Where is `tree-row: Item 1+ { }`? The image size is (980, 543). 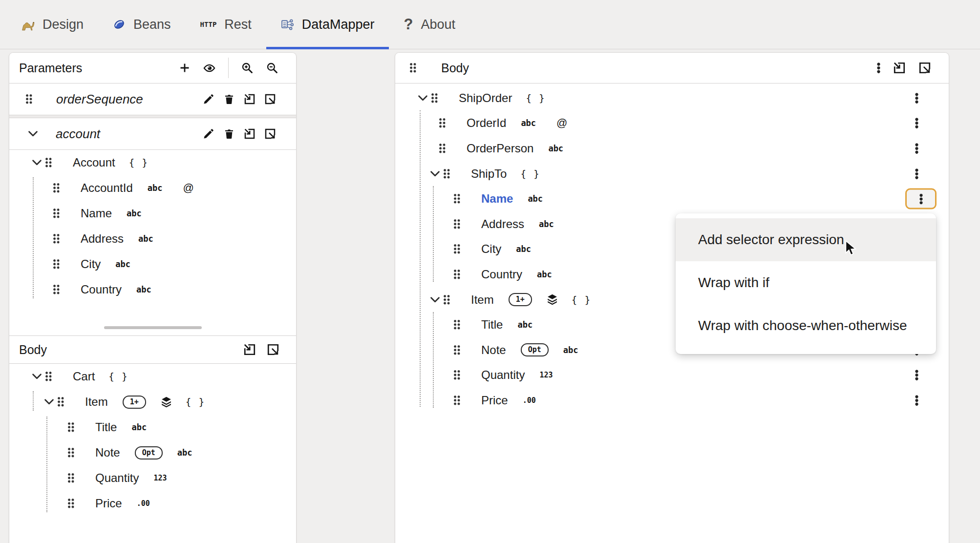 tree-row: Item 1+ { } is located at coordinates (152, 402).